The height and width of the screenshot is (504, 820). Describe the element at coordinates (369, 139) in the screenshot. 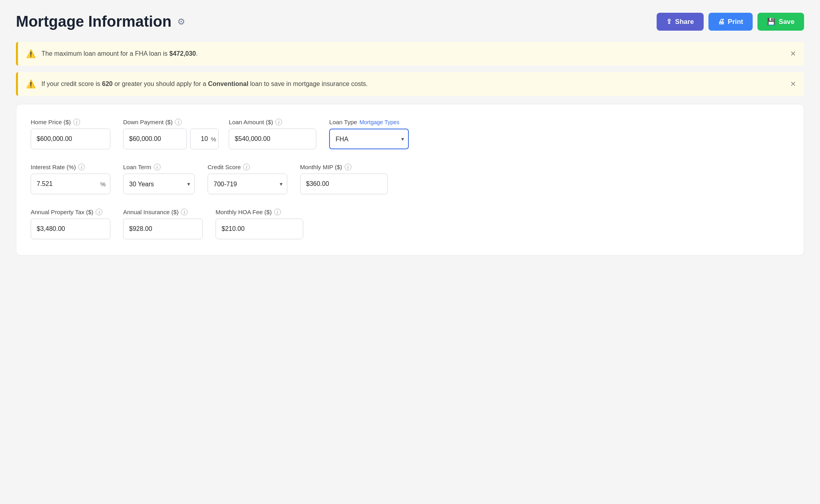

I see `loan-type-select-wrap: FHA Conventional VA USDA ▾` at that location.